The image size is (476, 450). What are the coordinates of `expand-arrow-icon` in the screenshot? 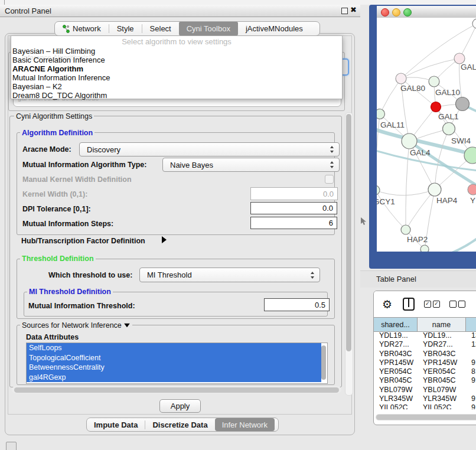 It's located at (164, 240).